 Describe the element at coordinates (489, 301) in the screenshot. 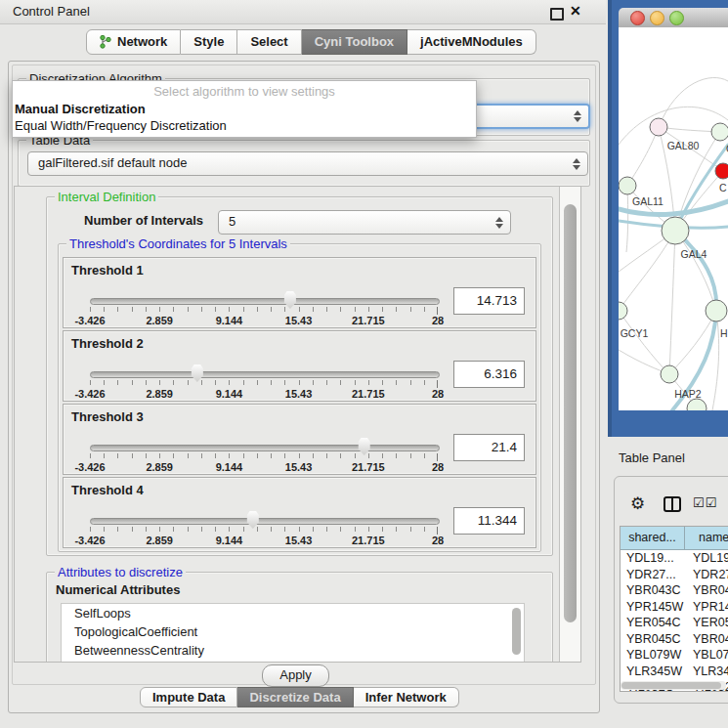

I see `threshold-1-value-field: 14.713` at that location.